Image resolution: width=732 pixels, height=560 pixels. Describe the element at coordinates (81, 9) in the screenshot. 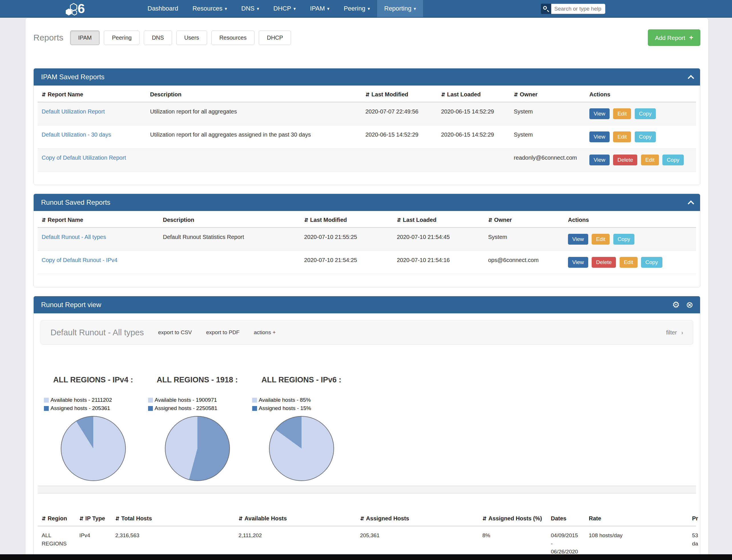

I see `logo-text: 6` at that location.